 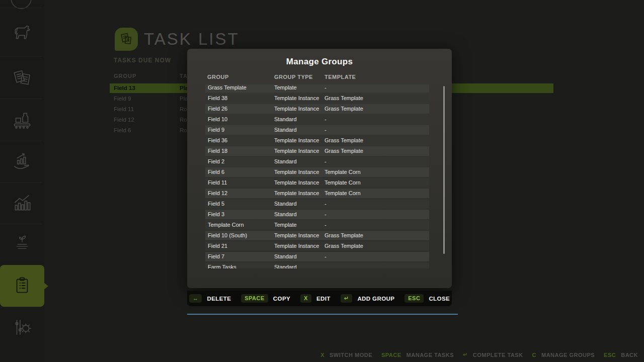 I want to click on group-cell-name: Field 10, so click(x=217, y=120).